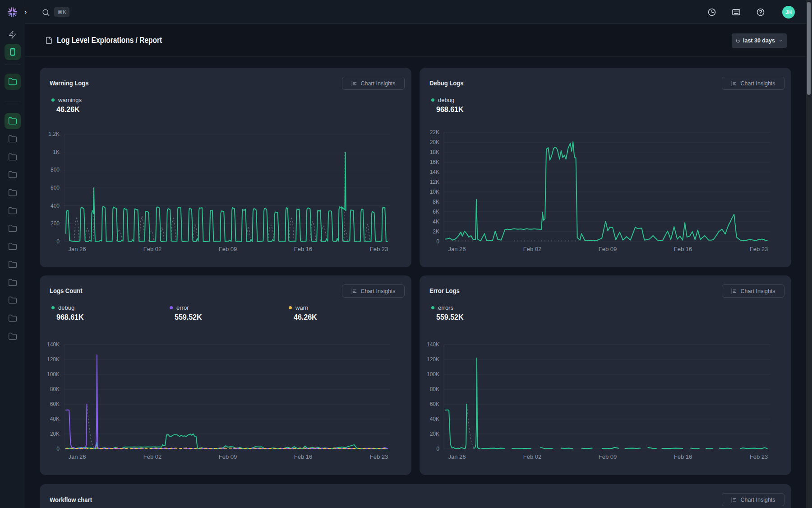 This screenshot has height=508, width=812. What do you see at coordinates (435, 162) in the screenshot?
I see `svg-text: 16K` at bounding box center [435, 162].